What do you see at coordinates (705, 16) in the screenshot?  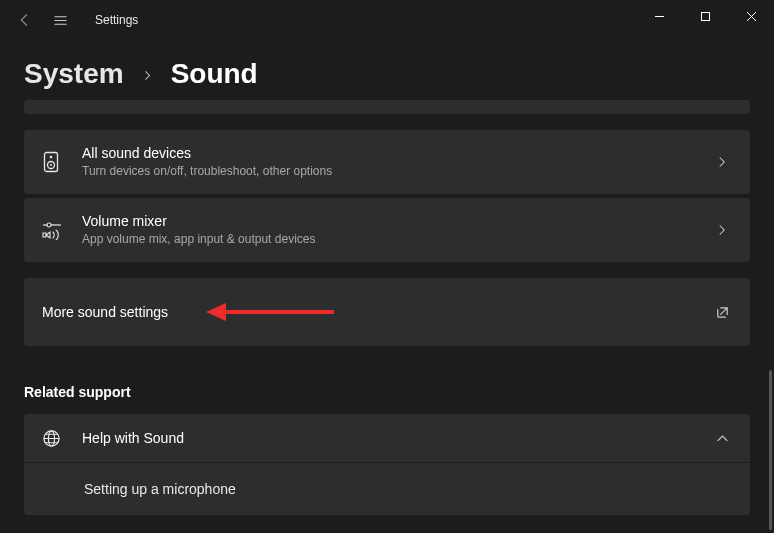 I see `maximize-button` at bounding box center [705, 16].